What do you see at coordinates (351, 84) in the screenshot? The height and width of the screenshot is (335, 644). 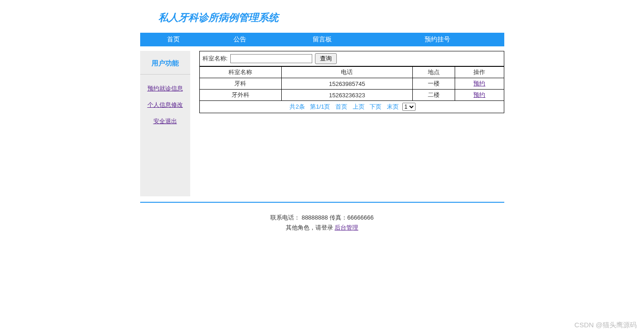 I see `table-row: 牙科 15263985745 一楼 预约` at bounding box center [351, 84].